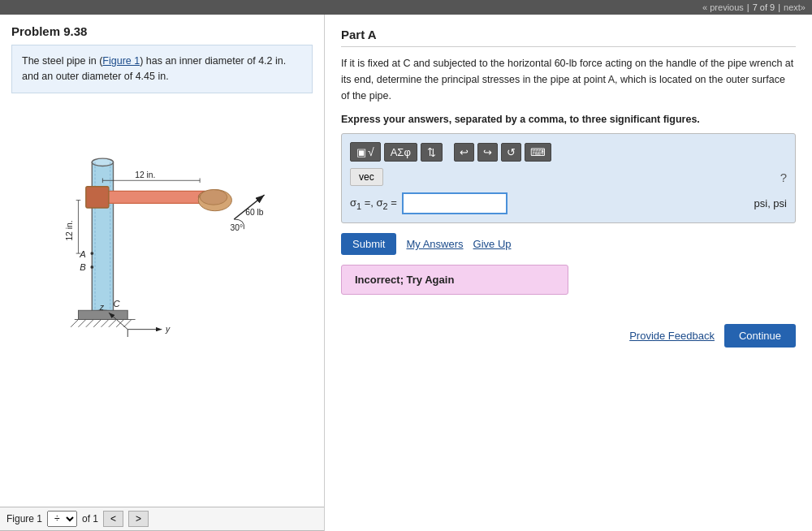 Image resolution: width=812 pixels, height=531 pixels. Describe the element at coordinates (455, 203) in the screenshot. I see `answer-input` at that location.